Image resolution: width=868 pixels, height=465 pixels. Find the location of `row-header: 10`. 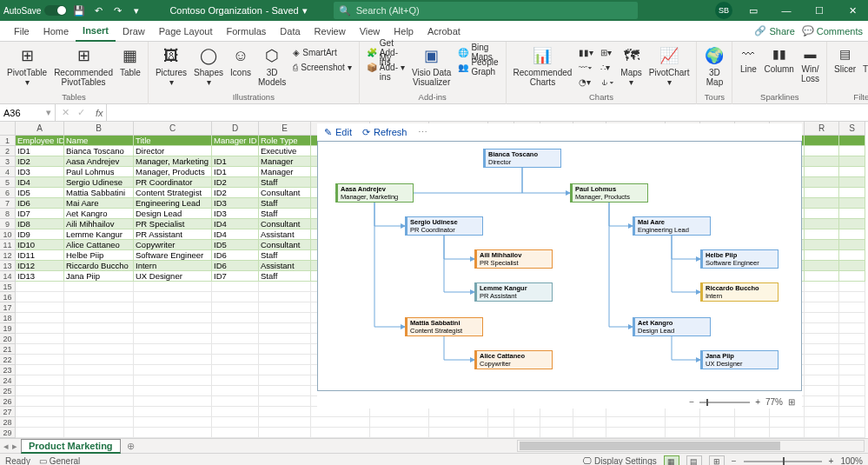

row-header: 10 is located at coordinates (8, 235).